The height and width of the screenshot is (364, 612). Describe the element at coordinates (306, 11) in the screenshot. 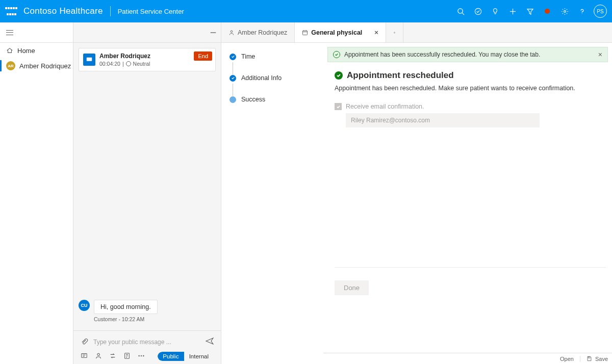

I see `topbar: Contoso Healthcare Patient Service Cente…` at that location.